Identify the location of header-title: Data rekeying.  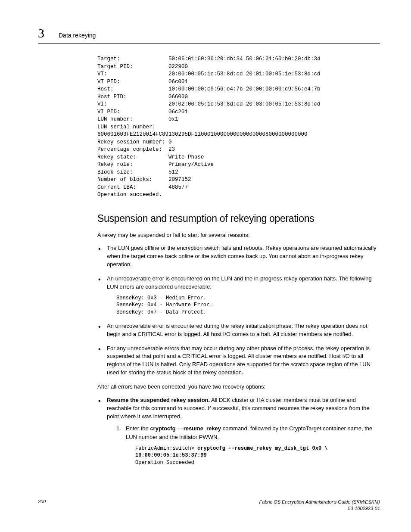
(77, 35).